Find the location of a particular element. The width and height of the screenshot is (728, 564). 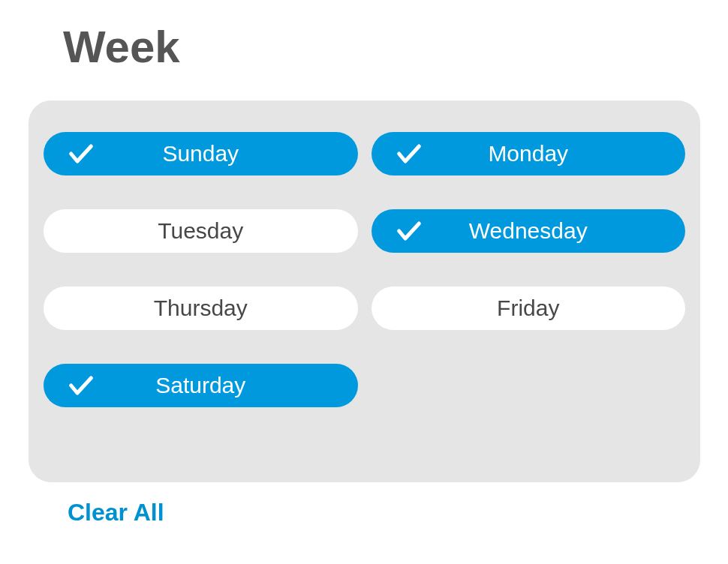

day-chip-wednesday: Wednesday is located at coordinates (528, 231).